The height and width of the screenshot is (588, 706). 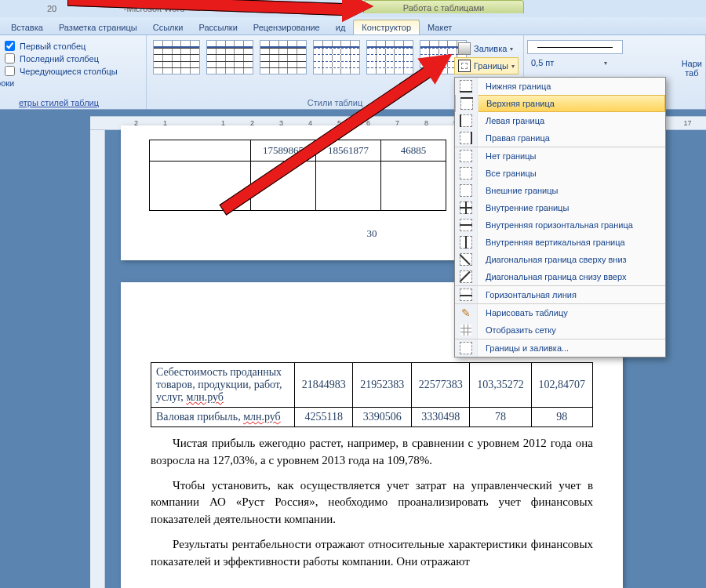 I want to click on menu-item-7: Внутренние границы, so click(x=560, y=208).